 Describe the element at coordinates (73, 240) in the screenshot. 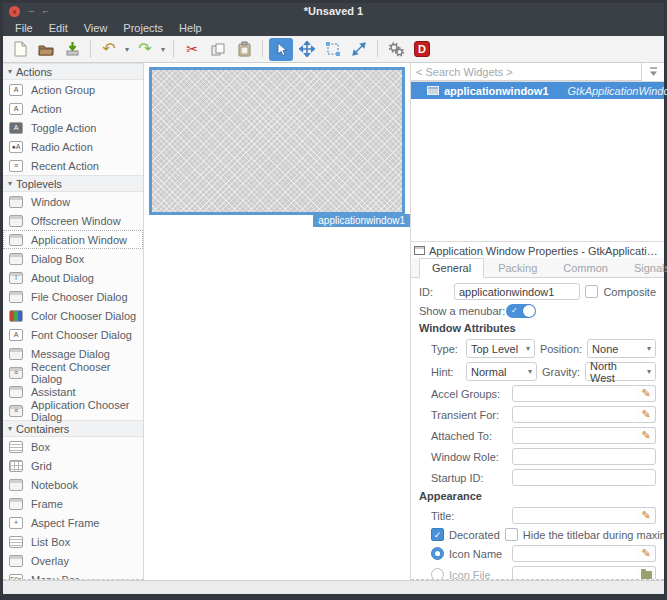

I see `palette-item-application-window: Application Window` at that location.